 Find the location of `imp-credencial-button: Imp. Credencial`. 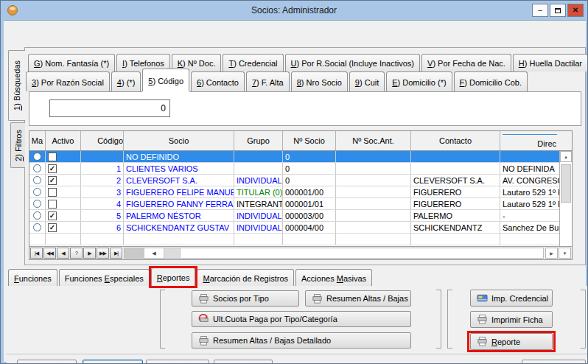

imp-credencial-button: Imp. Credencial is located at coordinates (511, 298).